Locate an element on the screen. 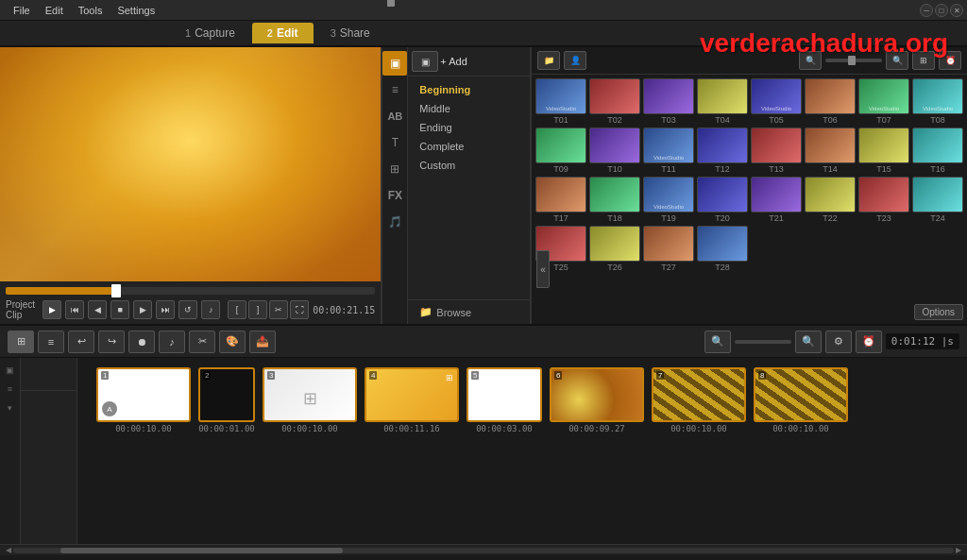  template-t03: T03 is located at coordinates (669, 102).